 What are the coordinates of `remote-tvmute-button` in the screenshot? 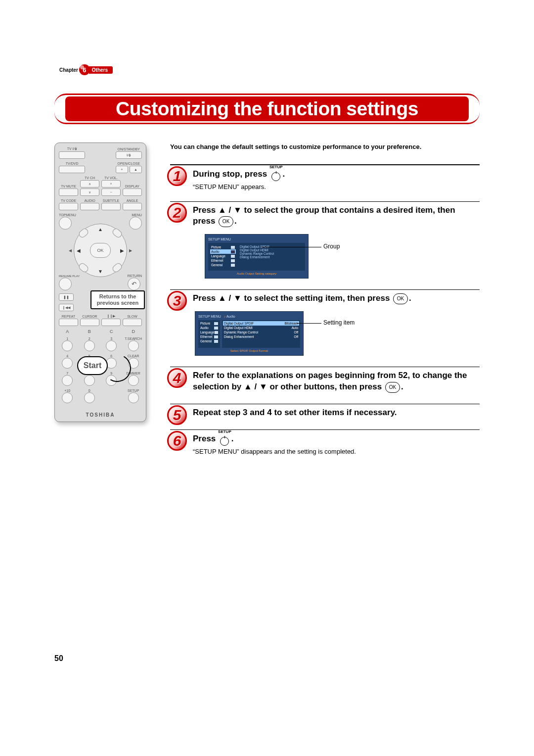 It's located at (68, 192).